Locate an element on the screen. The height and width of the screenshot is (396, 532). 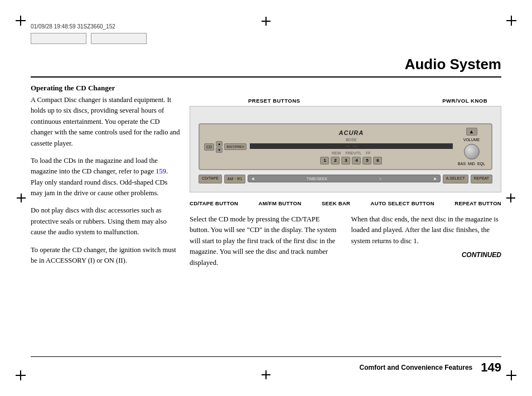
track-up-btn: ▲ is located at coordinates (219, 144).